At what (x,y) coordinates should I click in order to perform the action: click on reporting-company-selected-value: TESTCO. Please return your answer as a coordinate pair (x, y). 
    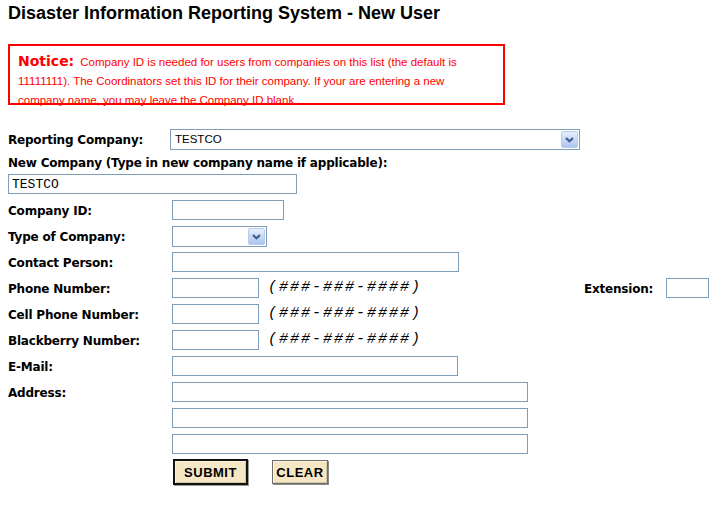
    Looking at the image, I should click on (198, 139).